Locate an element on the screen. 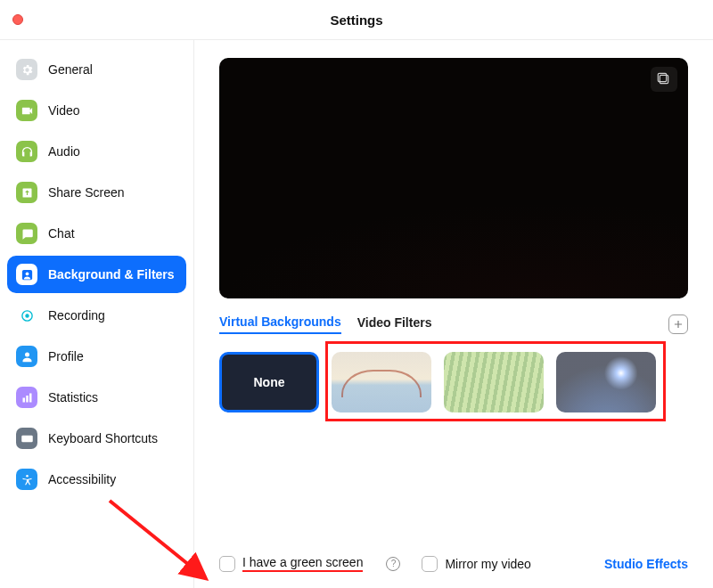  sidebar-item-label: Audio is located at coordinates (64, 151).